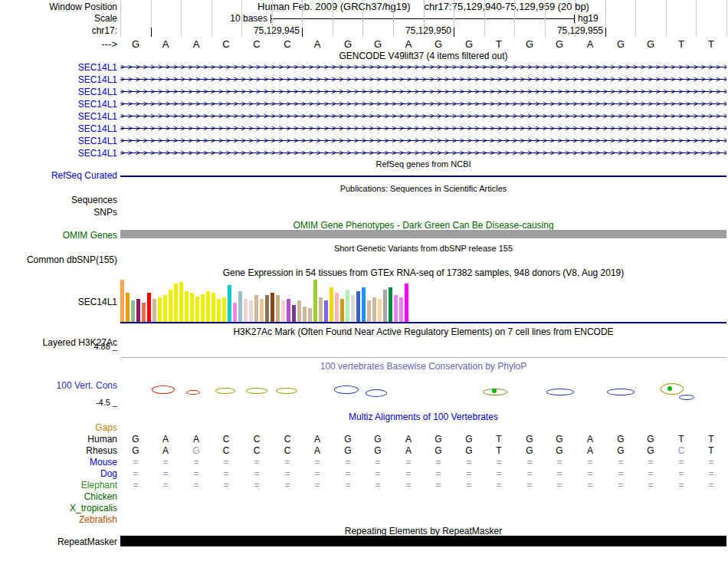  What do you see at coordinates (423, 541) in the screenshot?
I see `repeatmasker-element-bar` at bounding box center [423, 541].